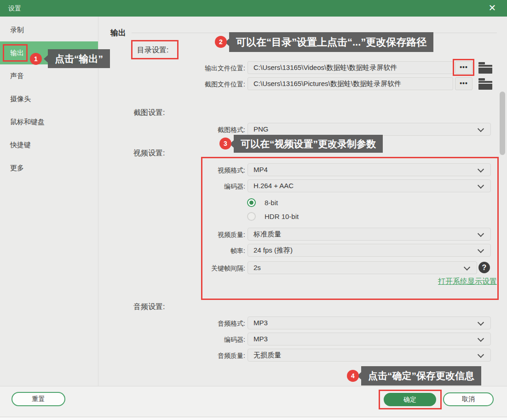 This screenshot has height=420, width=507. What do you see at coordinates (257, 268) in the screenshot?
I see `keyframe-interval-value: 2s` at bounding box center [257, 268].